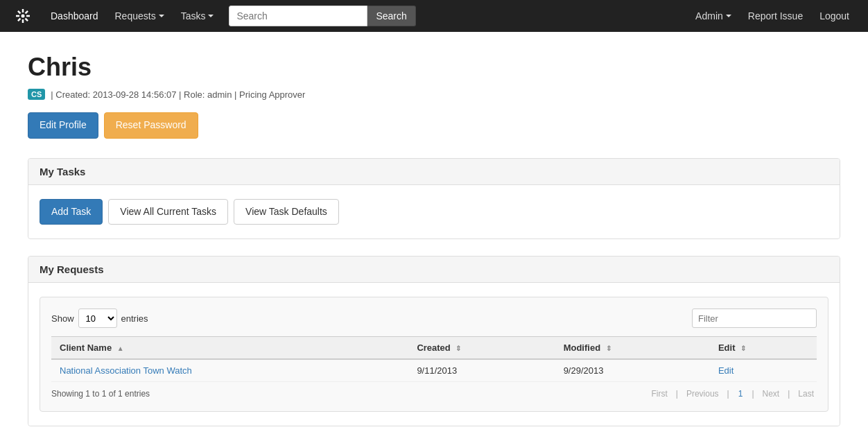 This screenshot has width=868, height=443. I want to click on col-modified: Modified ⇕, so click(632, 348).